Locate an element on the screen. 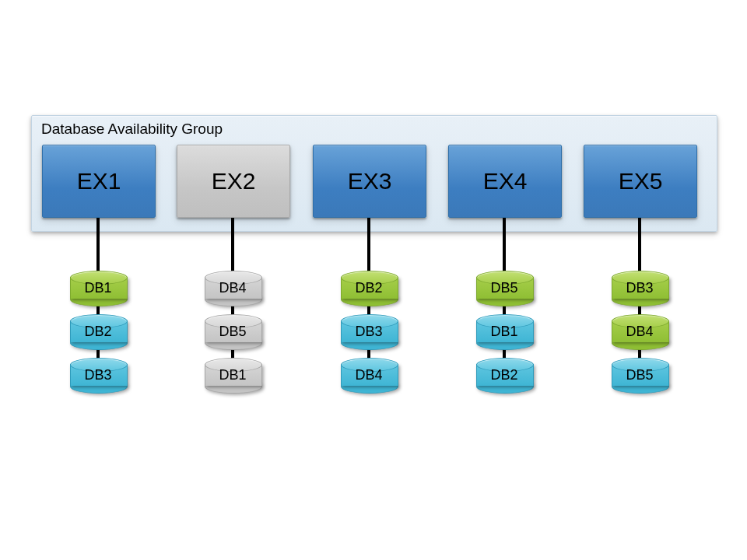  server-node-ex4: EX4 is located at coordinates (505, 181).